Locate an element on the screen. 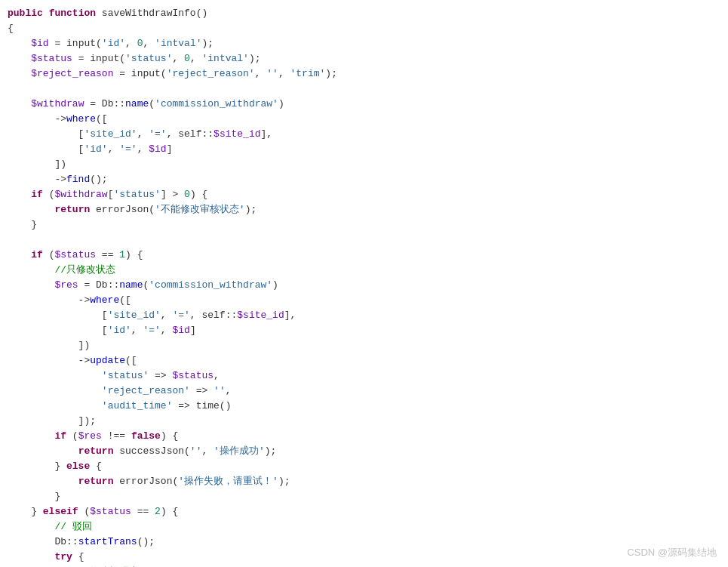  code-line: $reject_reason = input('reject_reason', … is located at coordinates (364, 74).